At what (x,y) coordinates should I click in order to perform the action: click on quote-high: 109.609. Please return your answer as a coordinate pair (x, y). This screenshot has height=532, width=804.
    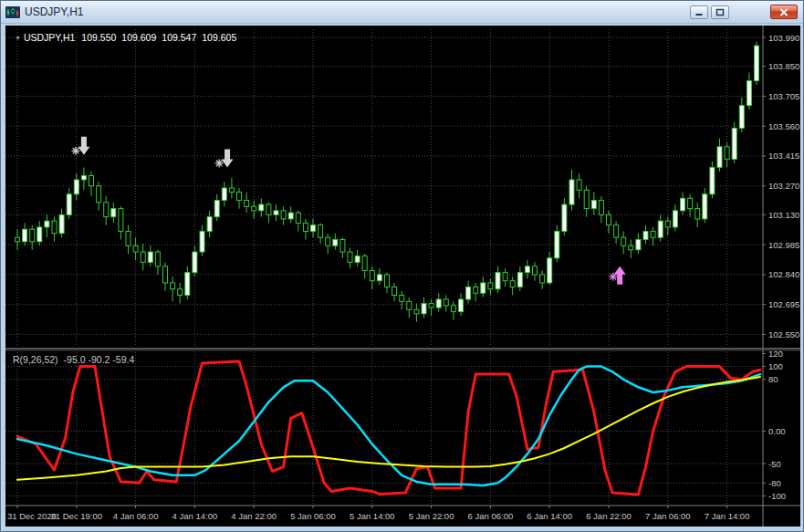
    Looking at the image, I should click on (139, 37).